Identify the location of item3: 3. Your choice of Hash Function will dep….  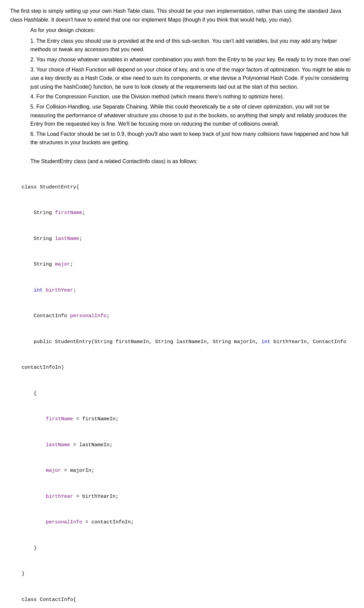
(182, 78).